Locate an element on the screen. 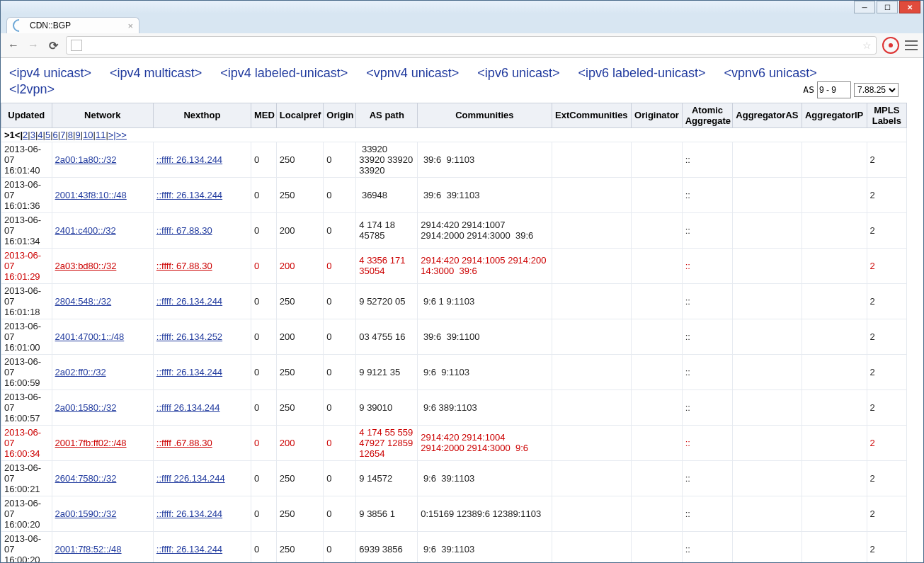 The width and height of the screenshot is (924, 563). column-header: AggregatorAS is located at coordinates (768, 115).